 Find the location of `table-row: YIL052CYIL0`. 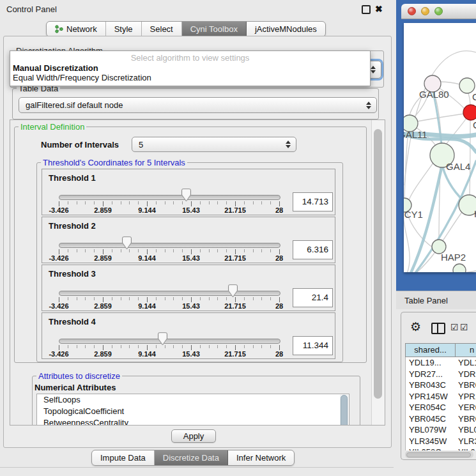

table-row: YIL052CYIL0 is located at coordinates (441, 449).